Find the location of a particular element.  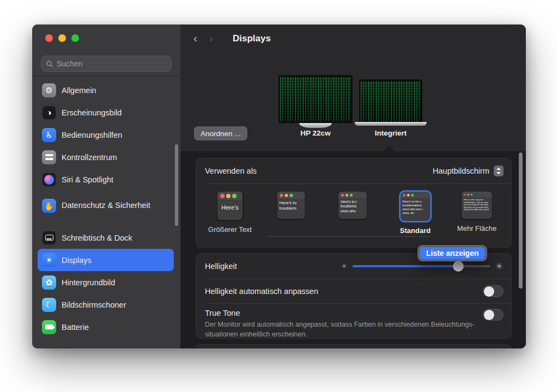

sidebar-item-label: Erscheinungsbild is located at coordinates (92, 113).